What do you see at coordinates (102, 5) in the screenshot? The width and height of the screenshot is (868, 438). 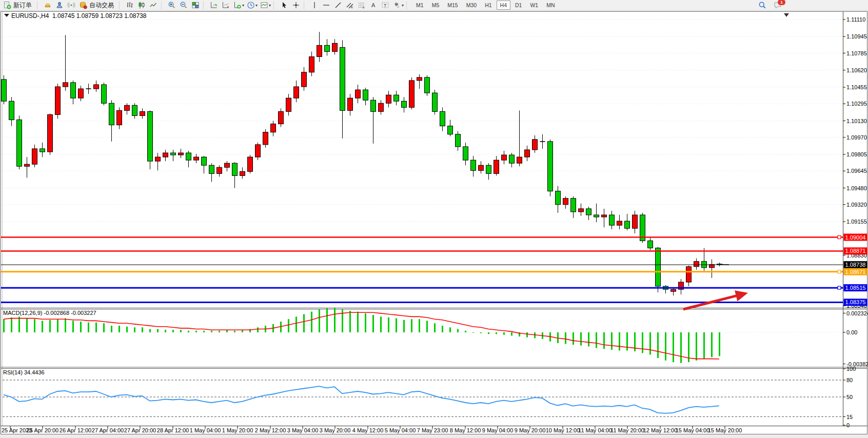 I see `autotrade-label: 自动交易` at bounding box center [102, 5].